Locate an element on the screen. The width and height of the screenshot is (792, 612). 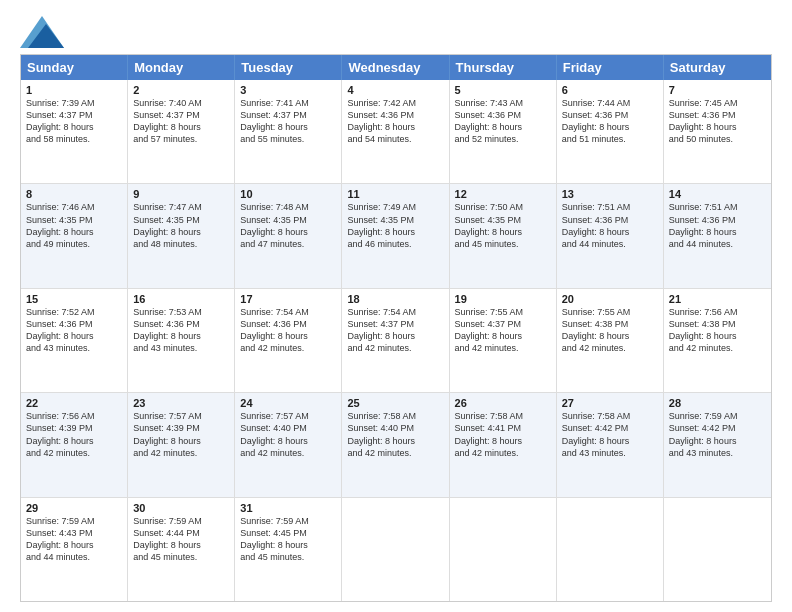
logo-icon is located at coordinates (40, 30).